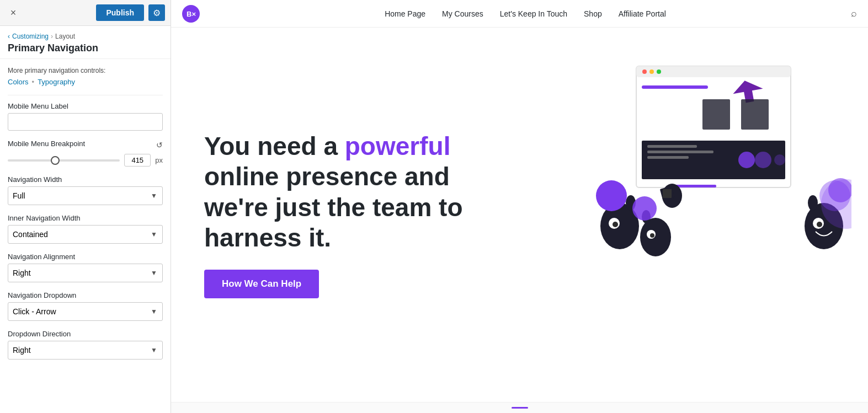 This screenshot has height=413, width=868. Describe the element at coordinates (85, 306) in the screenshot. I see `nav-dropdown-section: Navigation Dropdown Click - Arrow Hover …` at that location.